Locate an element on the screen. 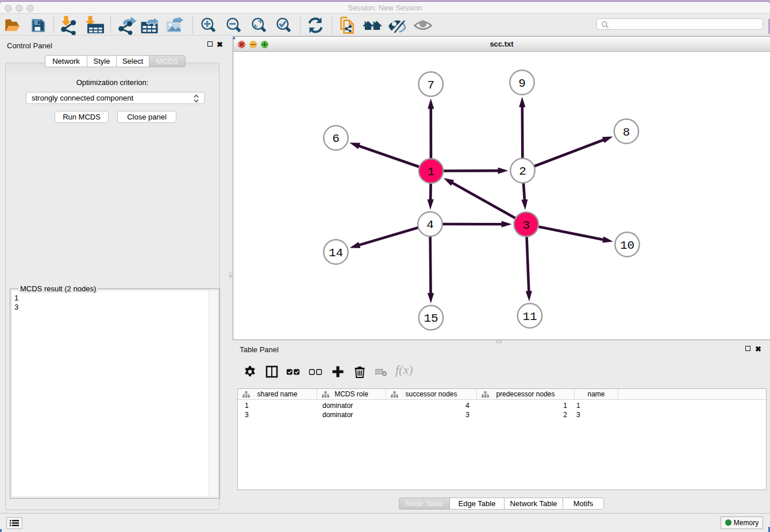  svg-text: 8 is located at coordinates (626, 132).